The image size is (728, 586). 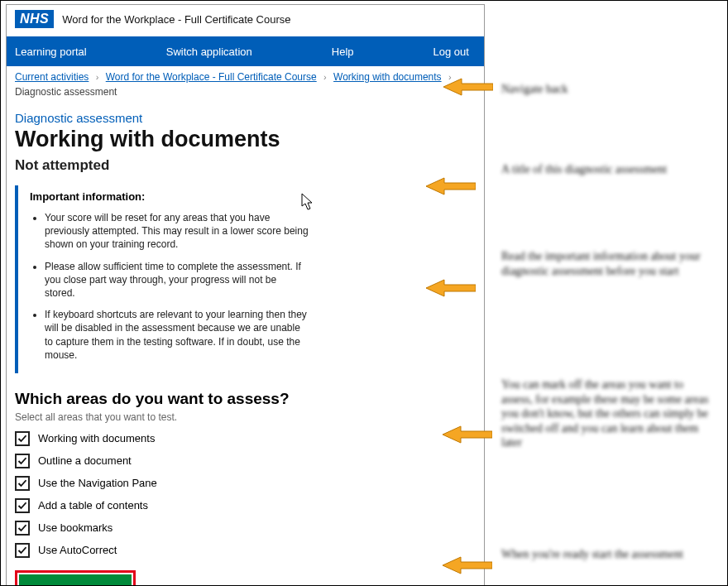 What do you see at coordinates (245, 399) in the screenshot?
I see `areas-heading: Which areas do you want to assess?` at bounding box center [245, 399].